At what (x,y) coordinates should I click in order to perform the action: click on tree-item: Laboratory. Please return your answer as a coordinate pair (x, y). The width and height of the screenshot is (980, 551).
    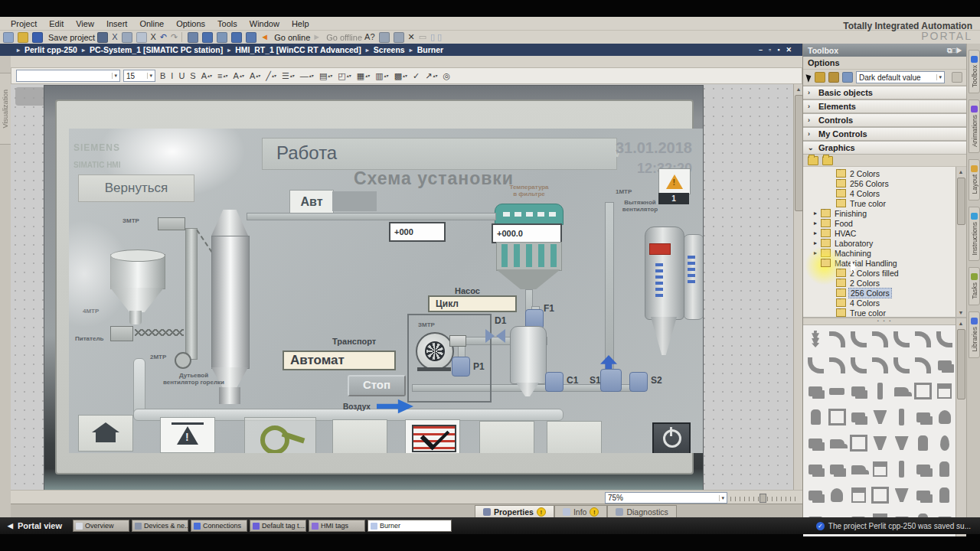
    Looking at the image, I should click on (880, 243).